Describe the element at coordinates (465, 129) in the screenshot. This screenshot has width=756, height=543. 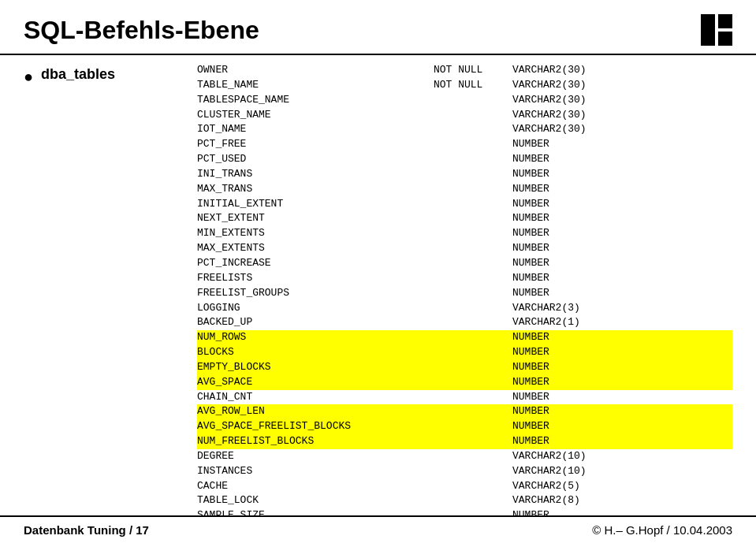
I see `table-row: IOT_NAMEVARCHAR2(30)` at that location.